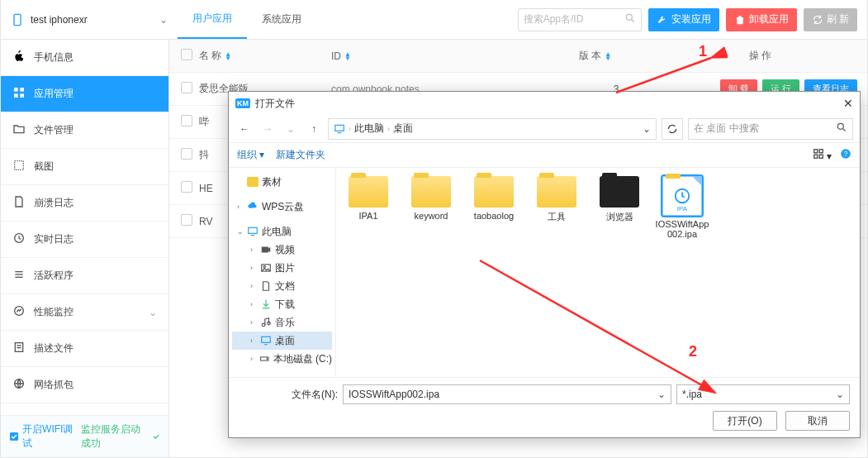  Describe the element at coordinates (494, 198) in the screenshot. I see `file-tile: taobaolog` at that location.